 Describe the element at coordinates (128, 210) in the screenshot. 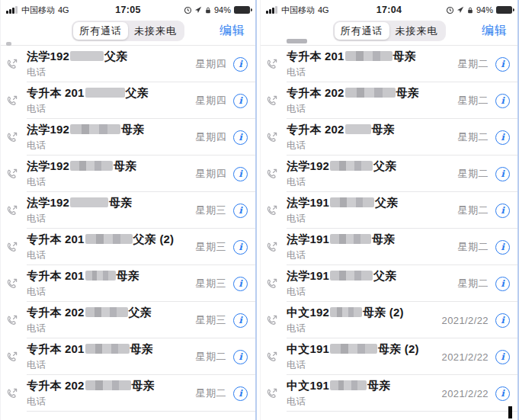

I see `call-log-row: 法学192母亲 电话 星期三 i` at that location.